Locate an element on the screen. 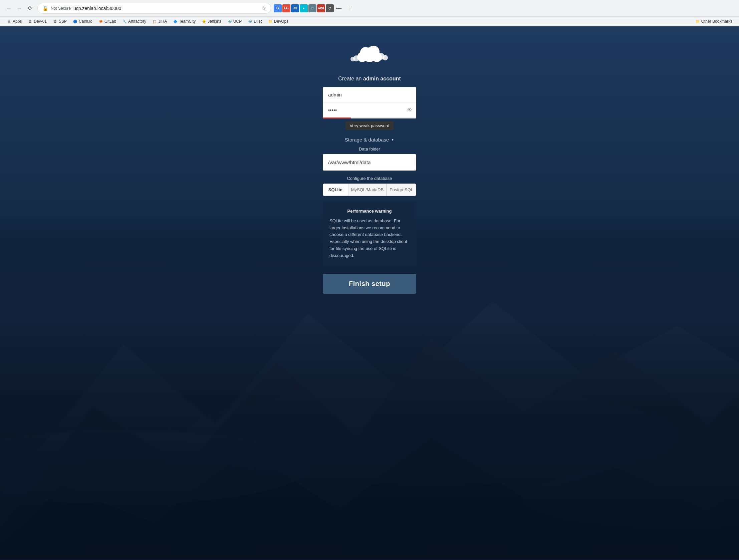 The width and height of the screenshot is (739, 560). password-input is located at coordinates (370, 110).